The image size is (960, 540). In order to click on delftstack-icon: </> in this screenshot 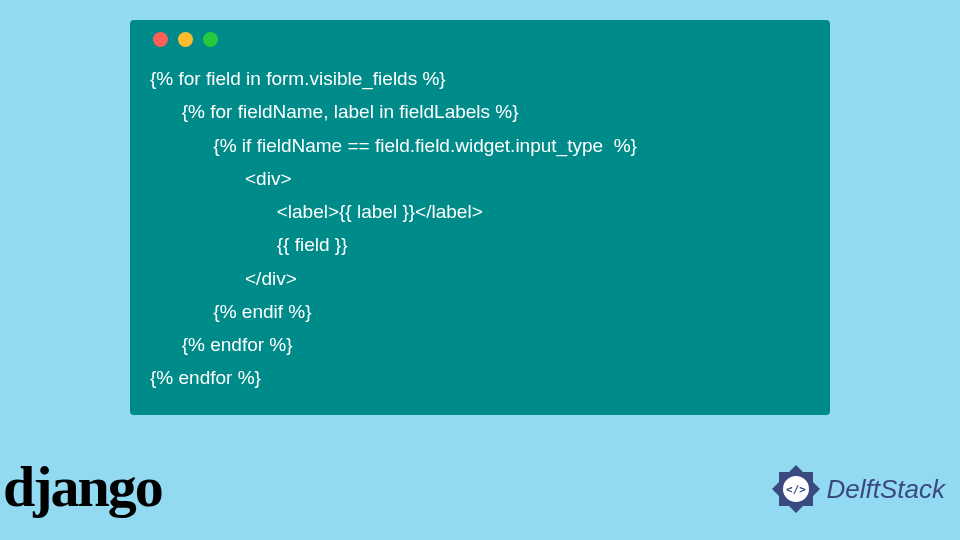, I will do `click(796, 489)`.